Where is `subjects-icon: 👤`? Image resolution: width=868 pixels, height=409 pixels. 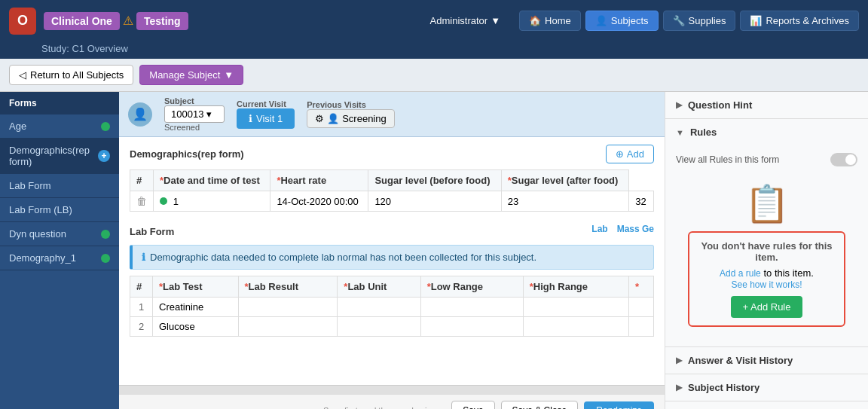 subjects-icon: 👤 is located at coordinates (601, 21).